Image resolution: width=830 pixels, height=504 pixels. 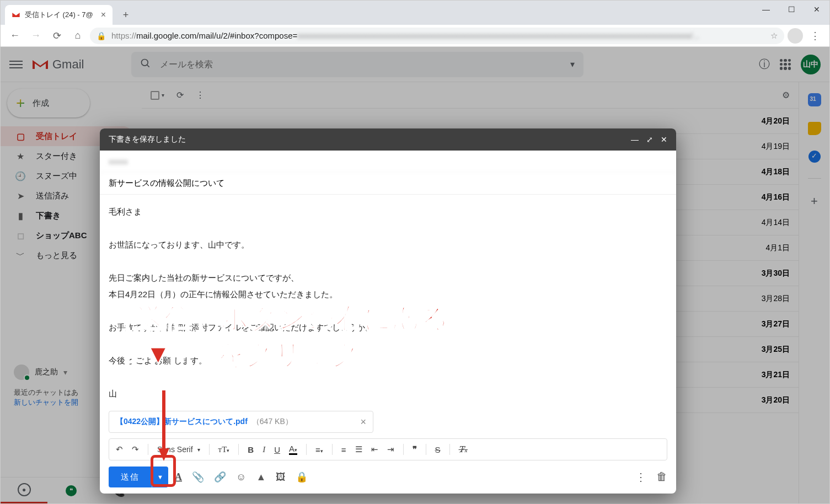 What do you see at coordinates (293, 449) in the screenshot?
I see `text-color-icon: A▾` at bounding box center [293, 449].